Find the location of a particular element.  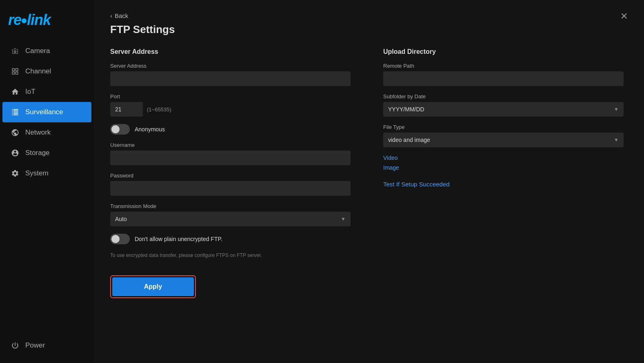

sidebar-item-camera: Camera is located at coordinates (47, 51).